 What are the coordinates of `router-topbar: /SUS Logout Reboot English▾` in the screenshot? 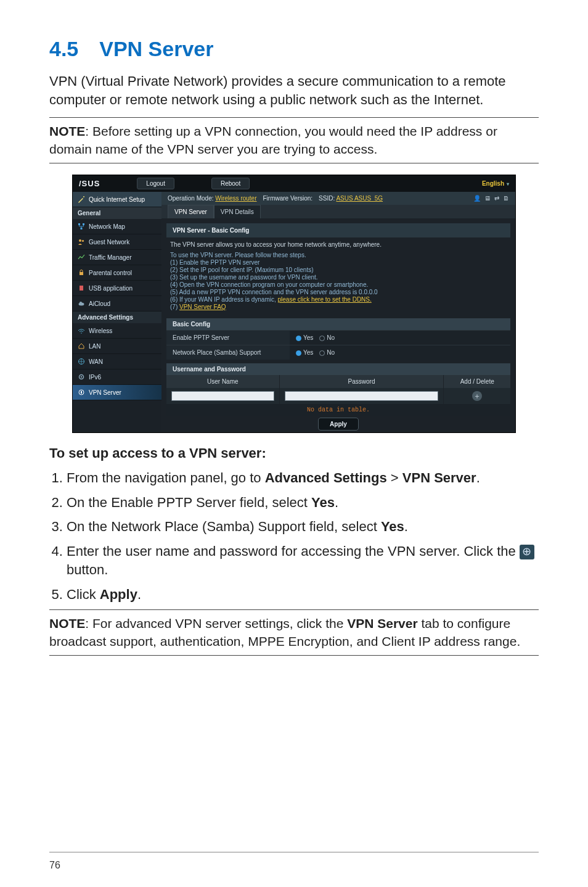 It's located at (294, 184).